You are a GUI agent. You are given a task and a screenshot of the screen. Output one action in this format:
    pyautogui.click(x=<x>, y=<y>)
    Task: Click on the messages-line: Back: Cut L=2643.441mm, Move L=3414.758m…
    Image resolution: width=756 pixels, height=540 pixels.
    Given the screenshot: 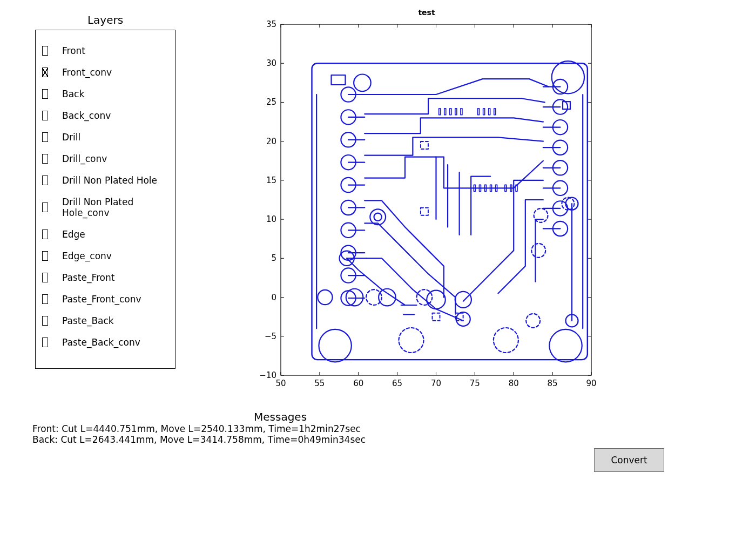 What is the action you would take?
    pyautogui.click(x=199, y=440)
    